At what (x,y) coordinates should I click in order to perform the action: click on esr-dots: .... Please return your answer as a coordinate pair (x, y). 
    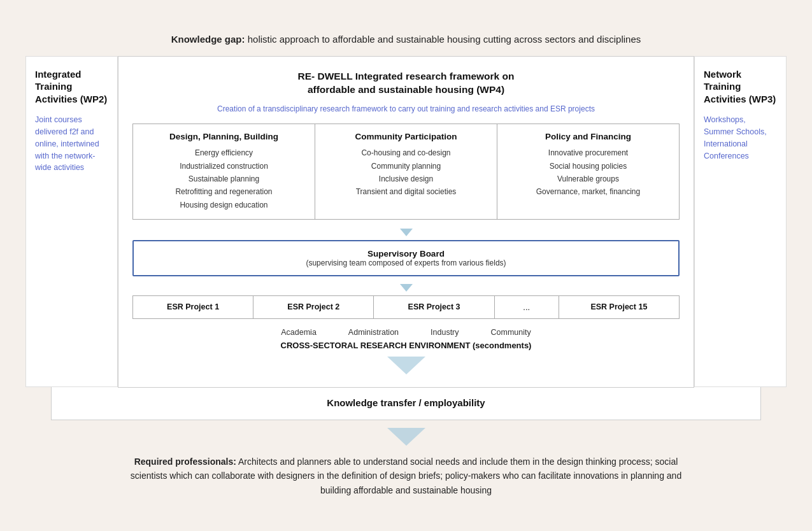
    Looking at the image, I should click on (527, 307).